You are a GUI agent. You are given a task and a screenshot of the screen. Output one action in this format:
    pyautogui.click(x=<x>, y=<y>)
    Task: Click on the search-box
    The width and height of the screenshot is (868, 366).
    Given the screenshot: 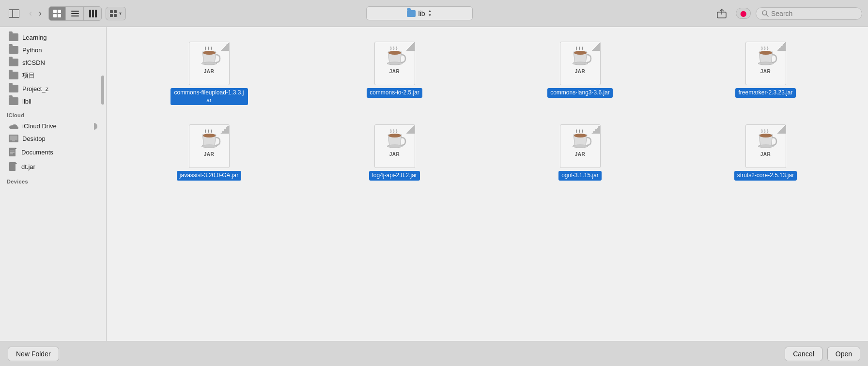 What is the action you would take?
    pyautogui.click(x=809, y=14)
    